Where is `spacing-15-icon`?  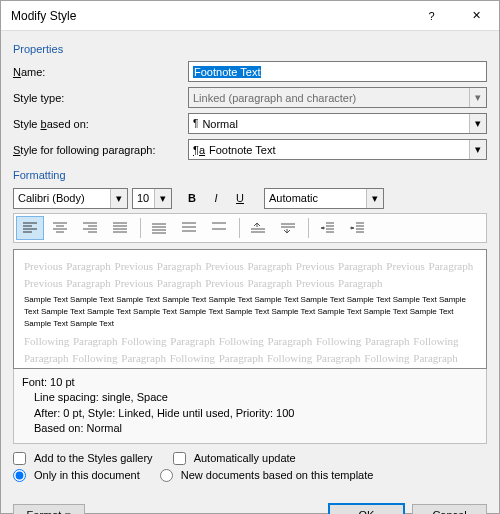 spacing-15-icon is located at coordinates (189, 228).